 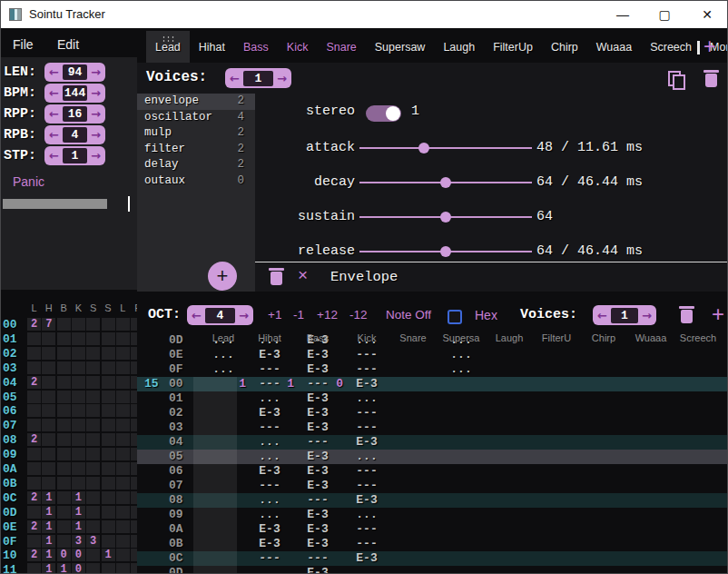 I want to click on add-unit-button: +, so click(x=222, y=276).